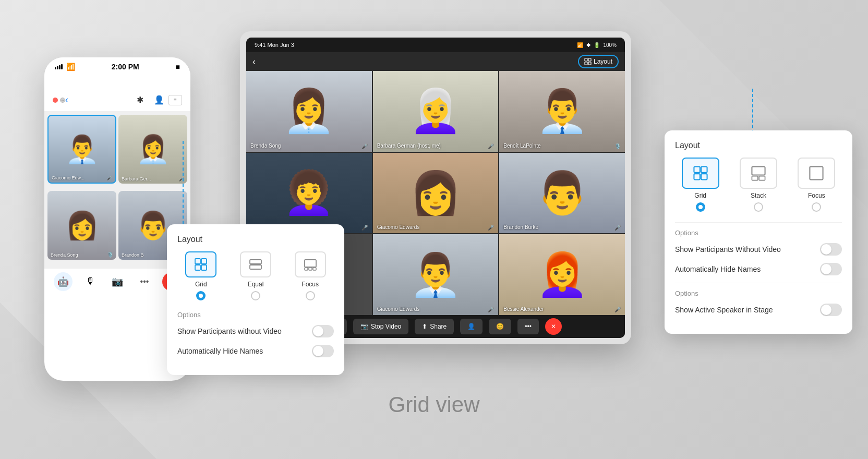 This screenshot has height=459, width=868. What do you see at coordinates (434, 327) in the screenshot?
I see `share-button: ⬆ Share` at bounding box center [434, 327].